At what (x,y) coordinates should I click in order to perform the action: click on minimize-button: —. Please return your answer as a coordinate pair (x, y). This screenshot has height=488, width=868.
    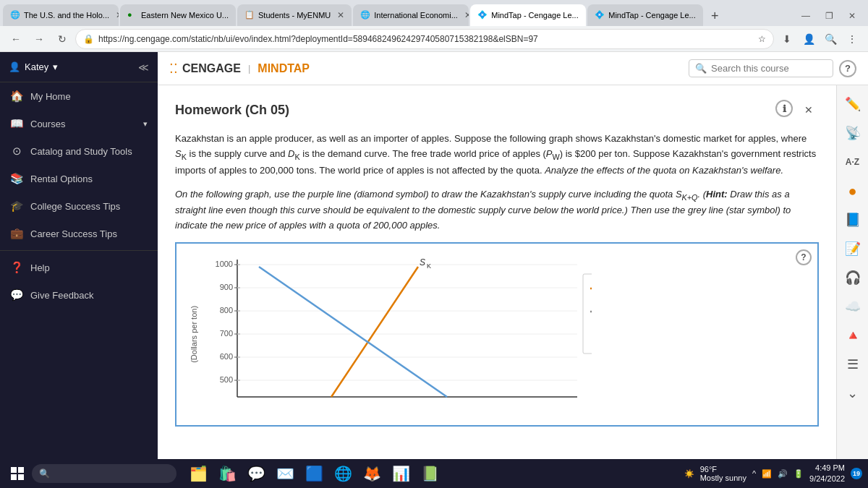
    Looking at the image, I should click on (806, 16).